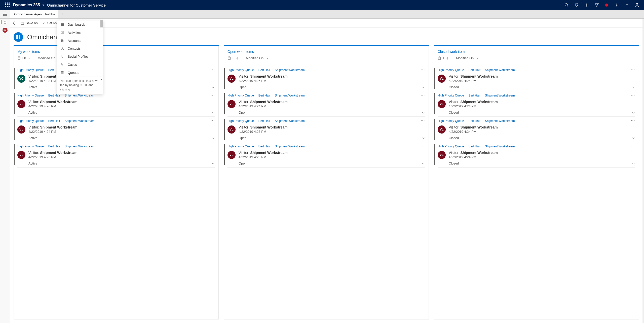  I want to click on lightbulb-icon, so click(577, 5).